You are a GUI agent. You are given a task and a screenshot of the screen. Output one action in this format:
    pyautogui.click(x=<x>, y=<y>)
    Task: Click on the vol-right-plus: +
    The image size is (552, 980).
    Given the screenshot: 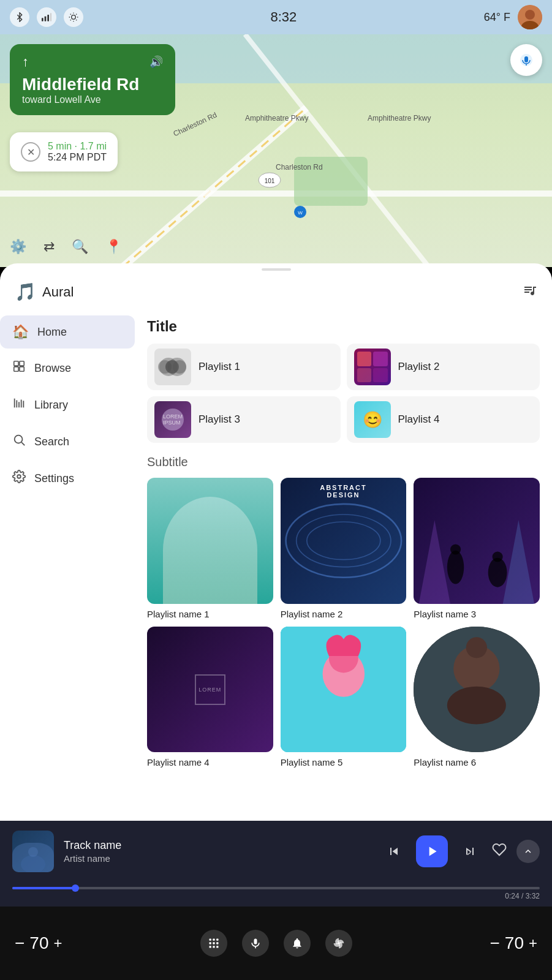 What is the action you would take?
    pyautogui.click(x=533, y=943)
    